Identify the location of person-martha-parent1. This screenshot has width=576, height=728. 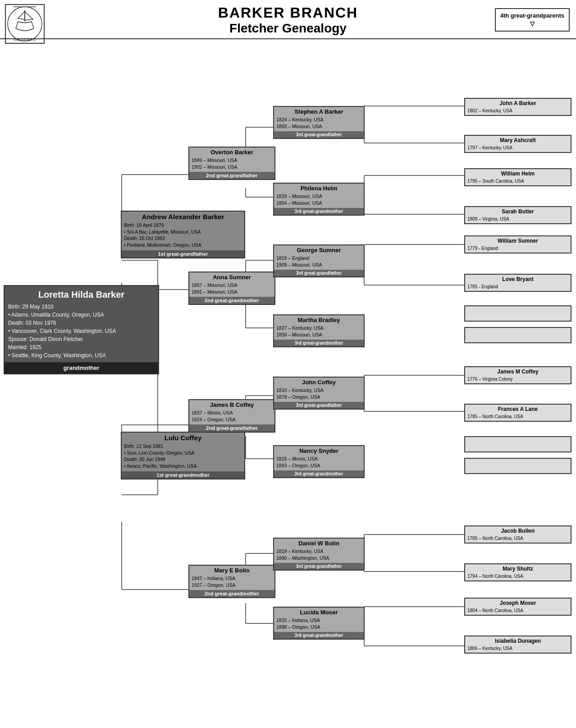
(518, 313).